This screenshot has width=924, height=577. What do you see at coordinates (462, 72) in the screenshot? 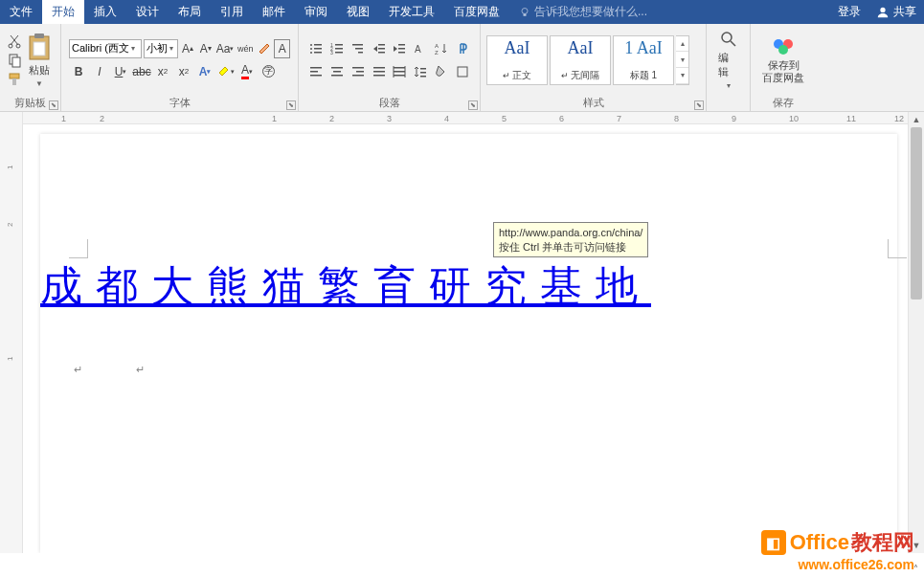
I see `borders-icon` at bounding box center [462, 72].